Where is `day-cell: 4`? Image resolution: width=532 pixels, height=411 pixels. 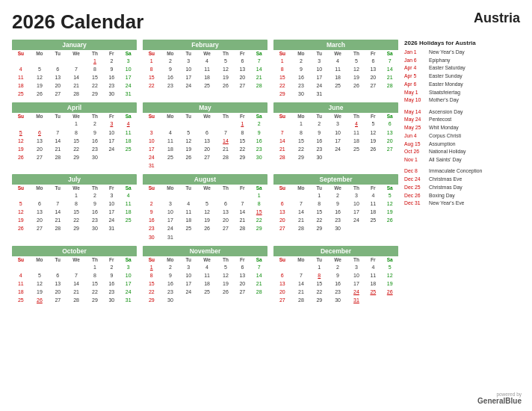 day-cell: 4 is located at coordinates (21, 275).